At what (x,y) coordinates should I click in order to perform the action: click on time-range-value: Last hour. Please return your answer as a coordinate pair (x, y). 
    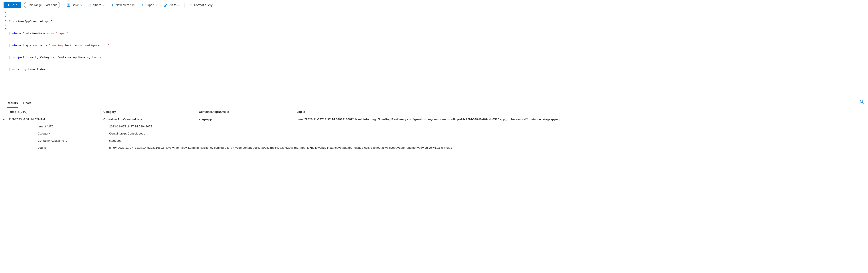
    Looking at the image, I should click on (51, 5).